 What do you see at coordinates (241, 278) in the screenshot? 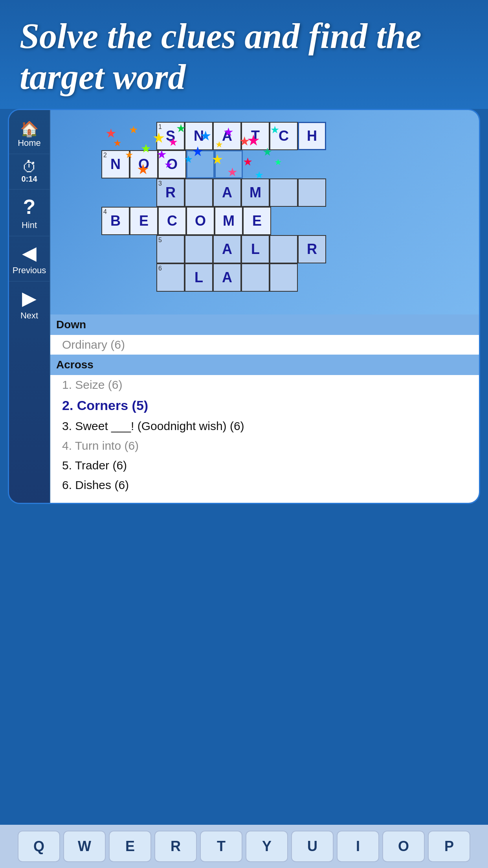
I see `grid-row-6: 6 L A` at bounding box center [241, 278].